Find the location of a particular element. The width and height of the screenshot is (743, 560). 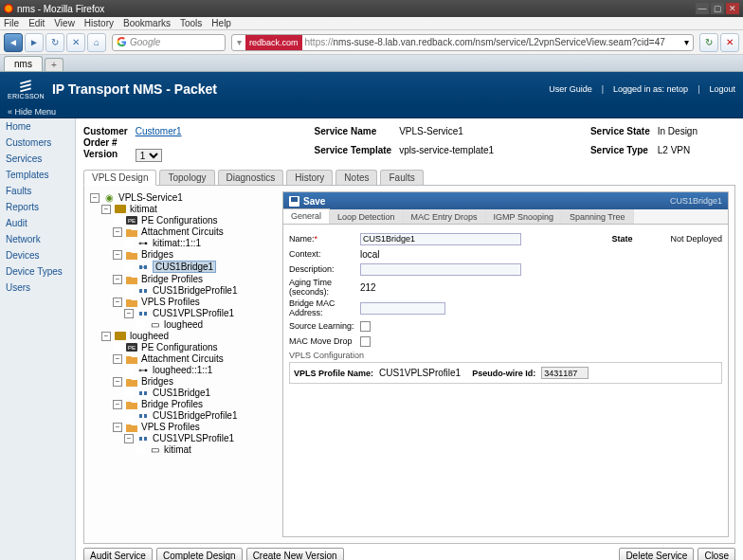

form-tab-mac-drops: MAC Entry Drops is located at coordinates (445, 216).